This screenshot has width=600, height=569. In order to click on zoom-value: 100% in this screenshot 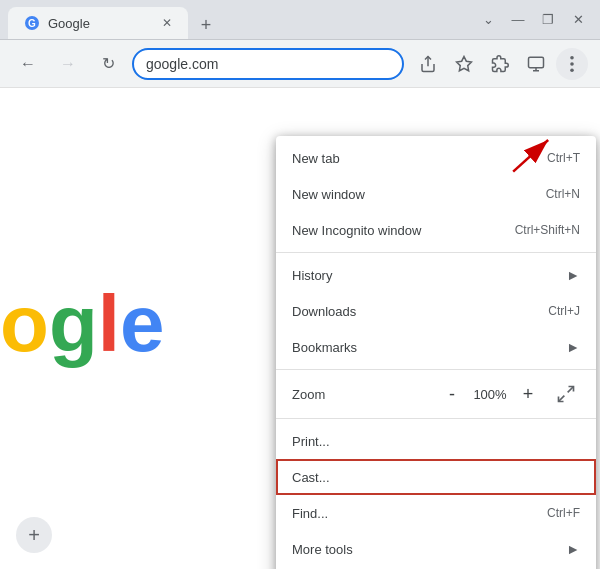, I will do `click(490, 394)`.